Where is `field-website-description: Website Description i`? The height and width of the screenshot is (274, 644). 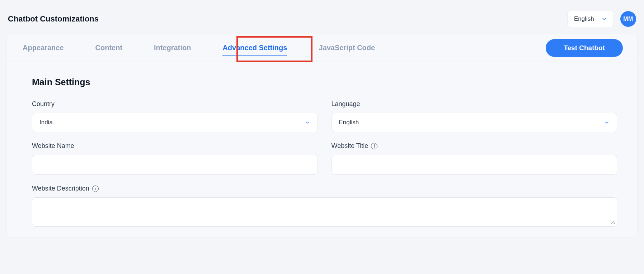 field-website-description: Website Description i is located at coordinates (324, 206).